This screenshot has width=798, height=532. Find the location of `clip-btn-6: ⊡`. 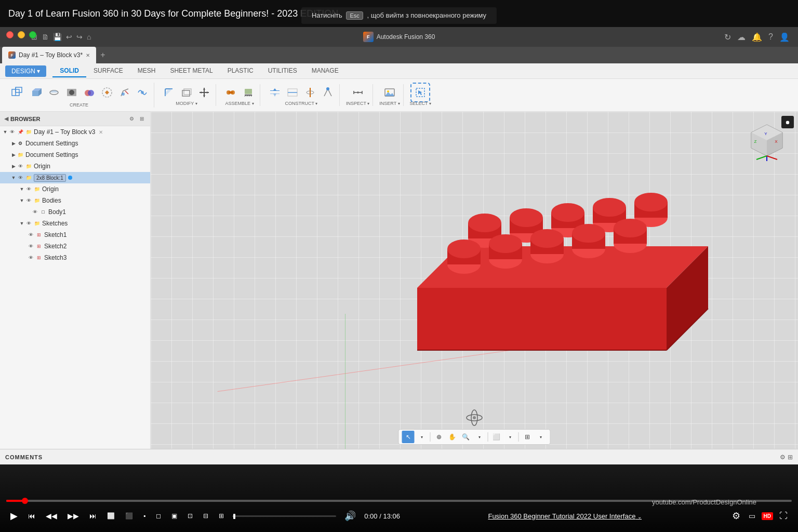

clip-btn-6: ⊡ is located at coordinates (190, 516).